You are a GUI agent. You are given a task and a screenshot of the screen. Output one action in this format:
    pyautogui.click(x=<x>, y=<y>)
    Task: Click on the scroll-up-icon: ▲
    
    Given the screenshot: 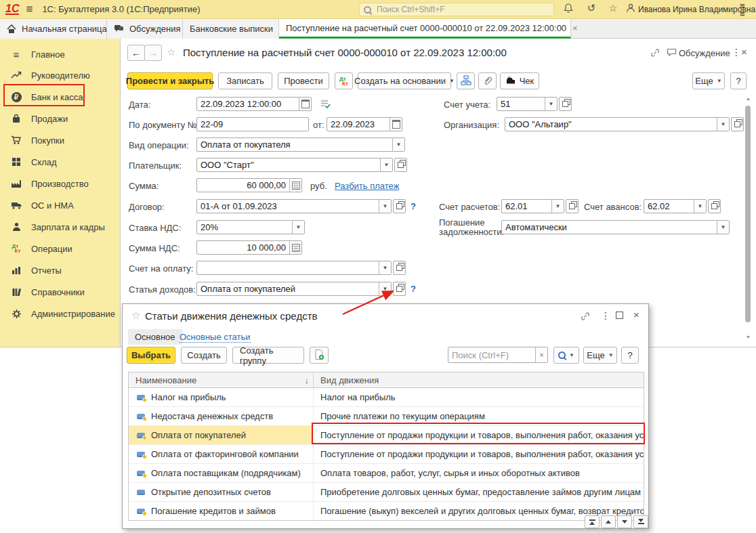 What is the action you would take?
    pyautogui.click(x=748, y=99)
    